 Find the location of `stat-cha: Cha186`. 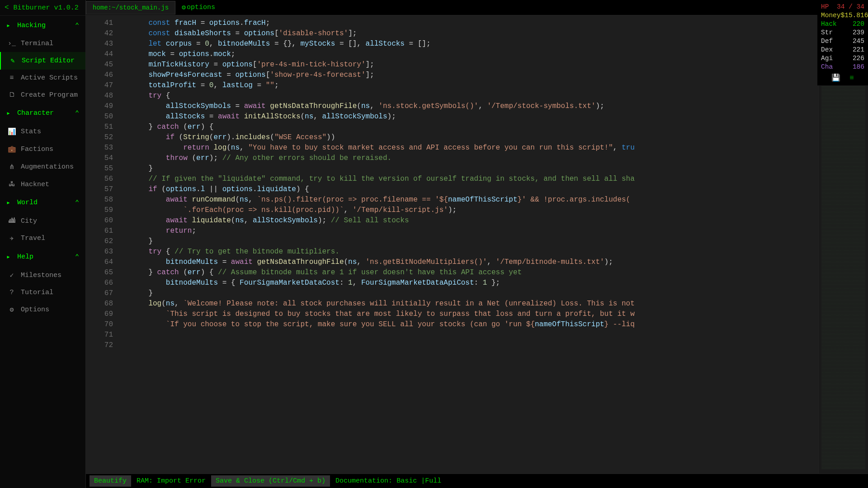

stat-cha: Cha186 is located at coordinates (843, 67).